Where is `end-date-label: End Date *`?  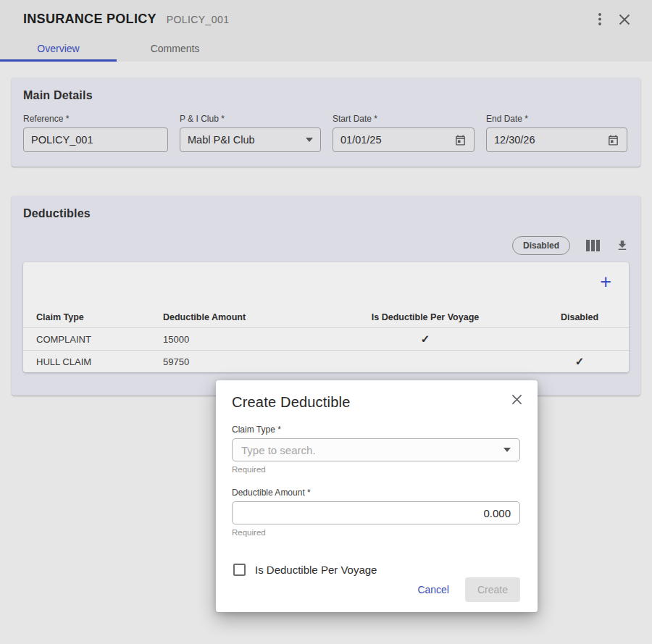
end-date-label: End Date * is located at coordinates (556, 119).